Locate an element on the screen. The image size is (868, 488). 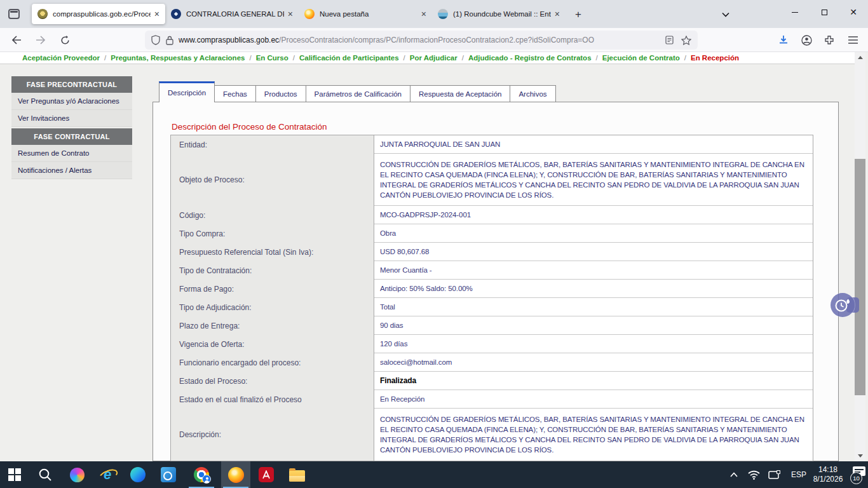
clock-time: 14:18 is located at coordinates (828, 470).